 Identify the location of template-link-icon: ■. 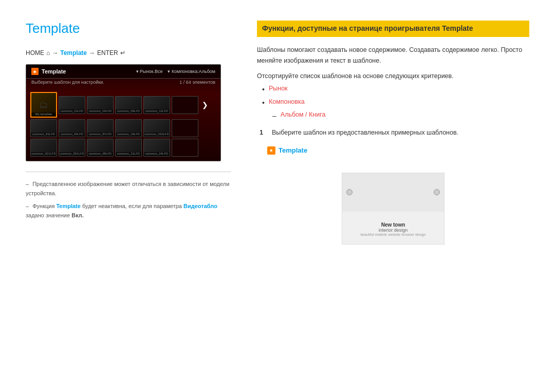
(271, 151).